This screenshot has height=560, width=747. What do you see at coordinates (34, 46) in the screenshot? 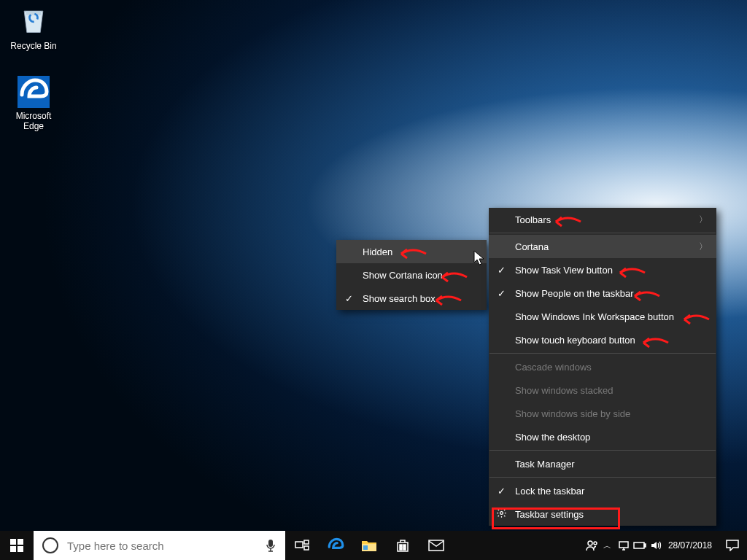
I see `desktop-icon-label: Recycle Bin` at bounding box center [34, 46].